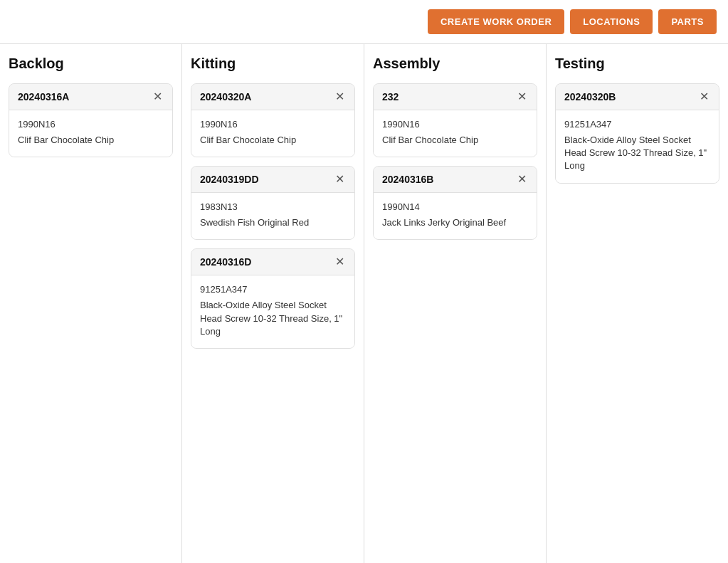 The height and width of the screenshot is (563, 728). I want to click on card-header: 20240320B✕, so click(638, 97).